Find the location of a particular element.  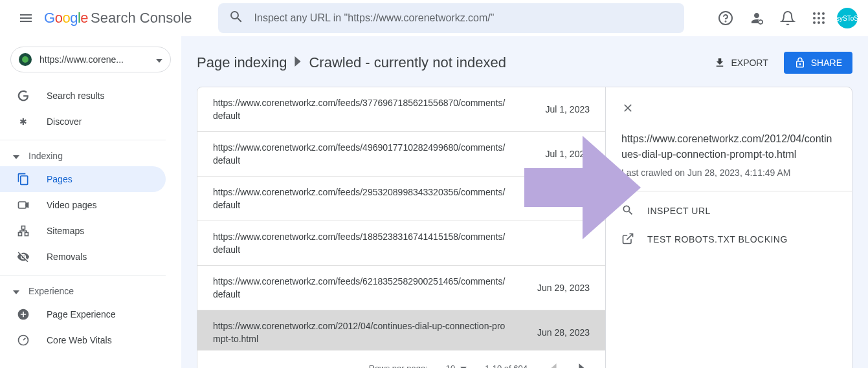

breadcrumb-actions: EXPORT SHARE is located at coordinates (781, 63).